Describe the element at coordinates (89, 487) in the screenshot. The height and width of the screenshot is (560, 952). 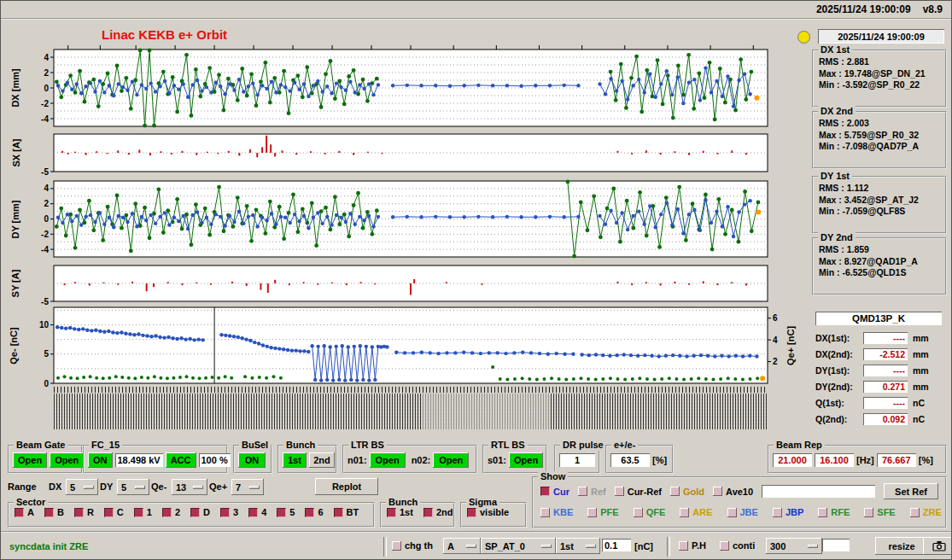
I see `option-menu-glyph` at that location.